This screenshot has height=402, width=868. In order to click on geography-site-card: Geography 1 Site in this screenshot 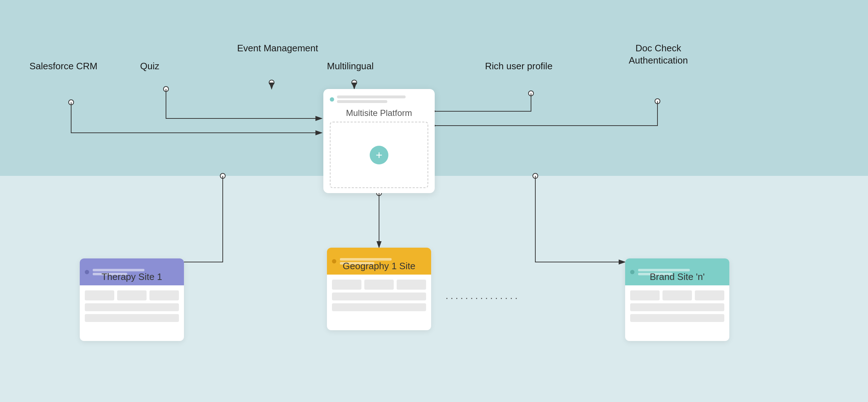, I will do `click(379, 289)`.